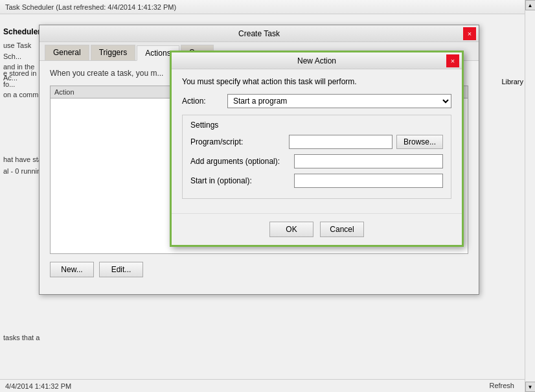  Describe the element at coordinates (369, 181) in the screenshot. I see `start-in-input` at that location.